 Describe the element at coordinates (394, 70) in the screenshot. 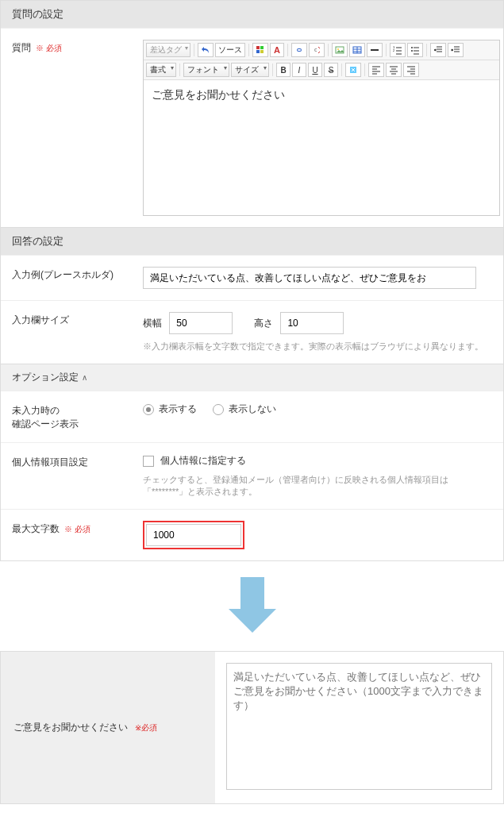

I see `align-center-icon` at that location.